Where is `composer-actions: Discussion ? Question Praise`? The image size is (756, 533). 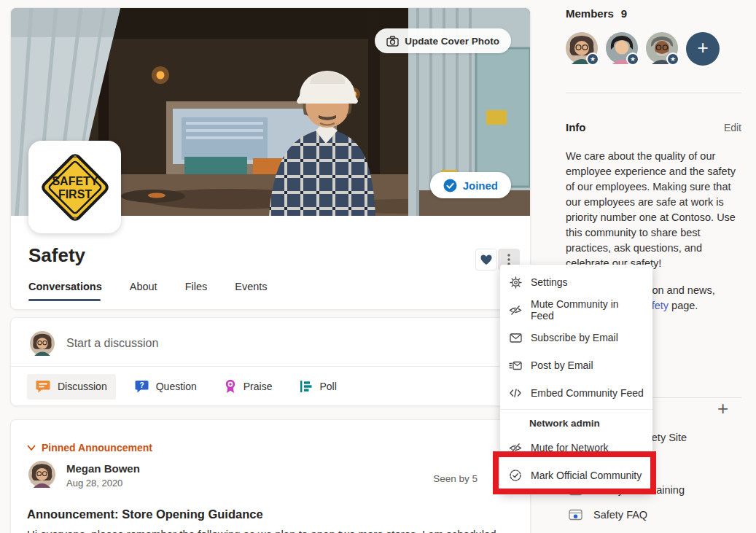
composer-actions: Discussion ? Question Praise is located at coordinates (187, 386).